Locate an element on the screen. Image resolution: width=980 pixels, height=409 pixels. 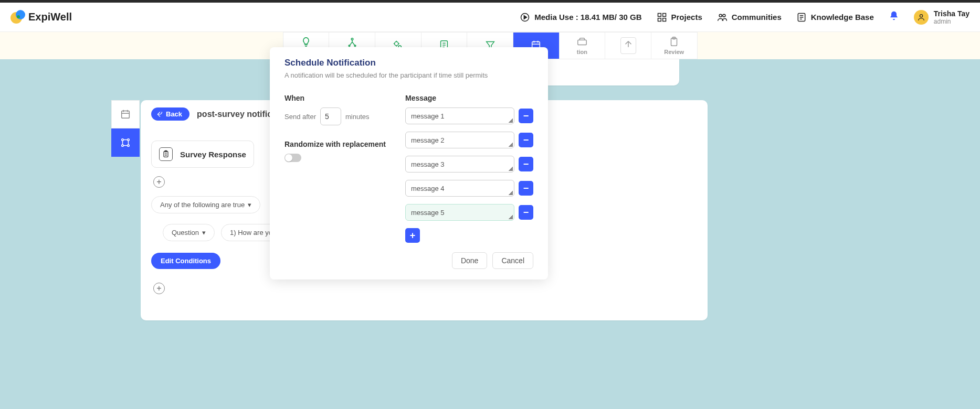
nav-knowledge: Knowledge Base is located at coordinates (835, 17).